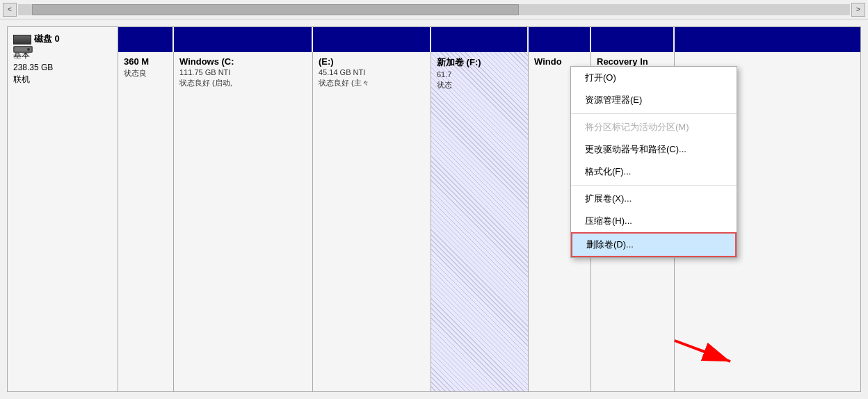  Describe the element at coordinates (371, 83) in the screenshot. I see `partition-detail-3b: 状态良好 (主々` at that location.